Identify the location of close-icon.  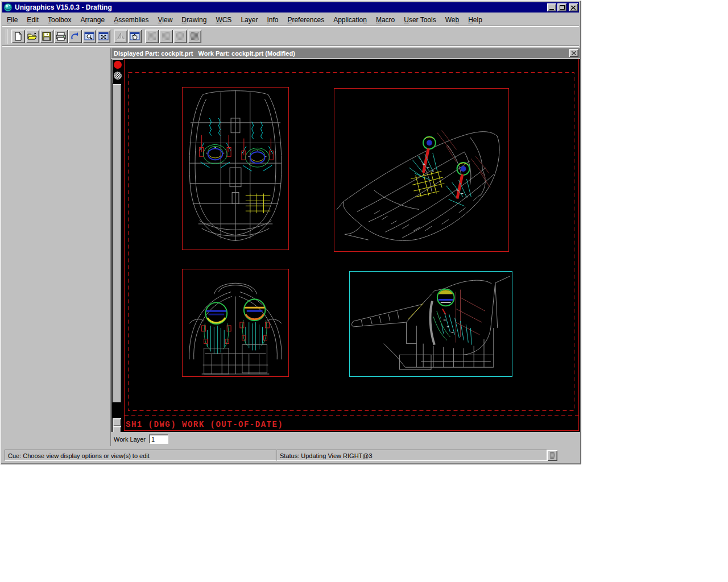
(573, 7).